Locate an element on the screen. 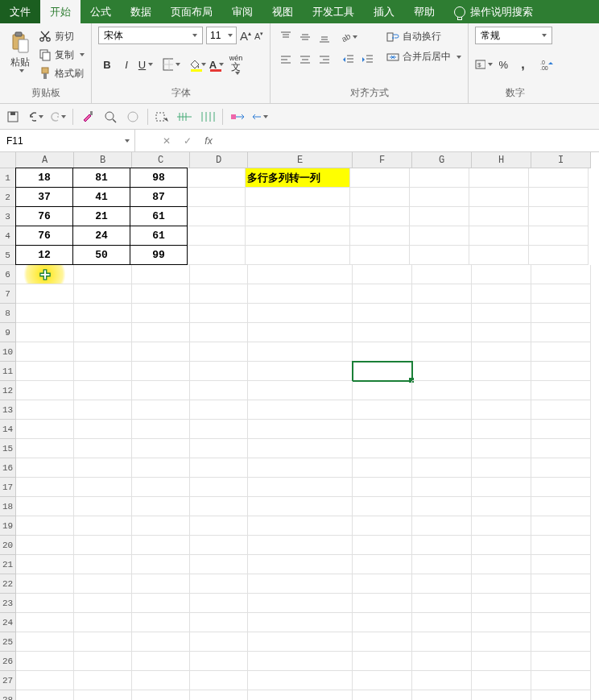 This screenshot has height=700, width=599. cell-A27 is located at coordinates (45, 681).